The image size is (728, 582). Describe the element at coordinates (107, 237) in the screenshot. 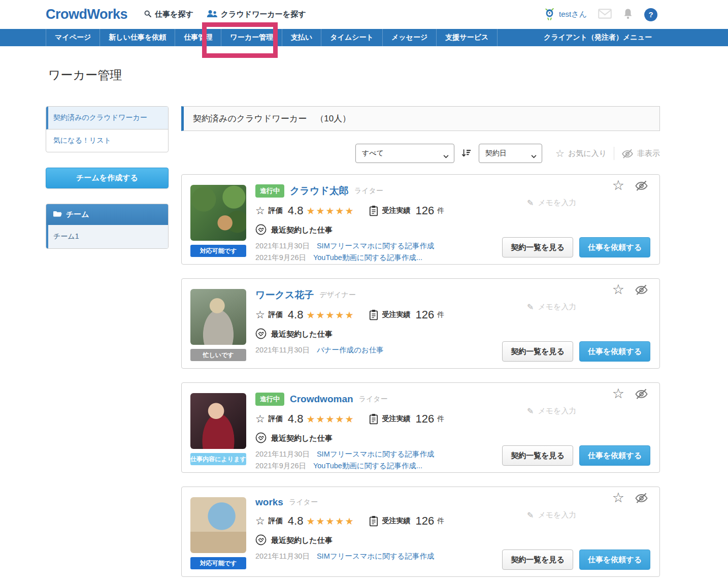

I see `sidebar-item-team1: チーム1` at that location.